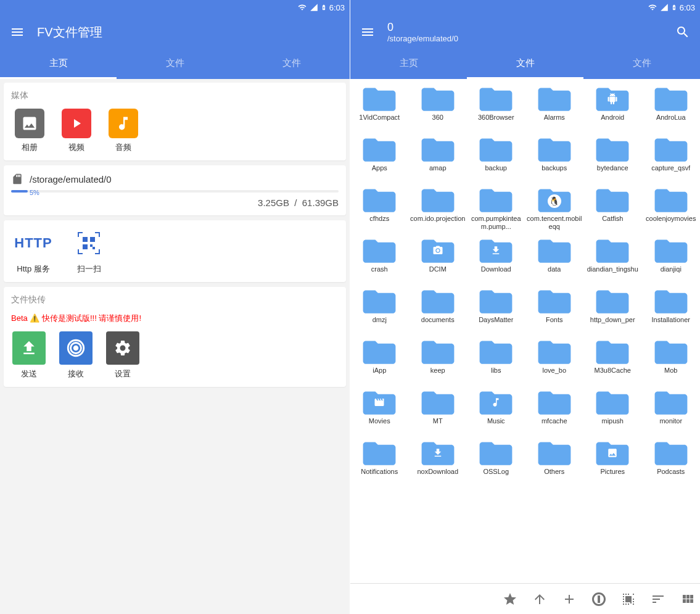 Image resolution: width=700 pixels, height=614 pixels. I want to click on video-icon, so click(76, 123).